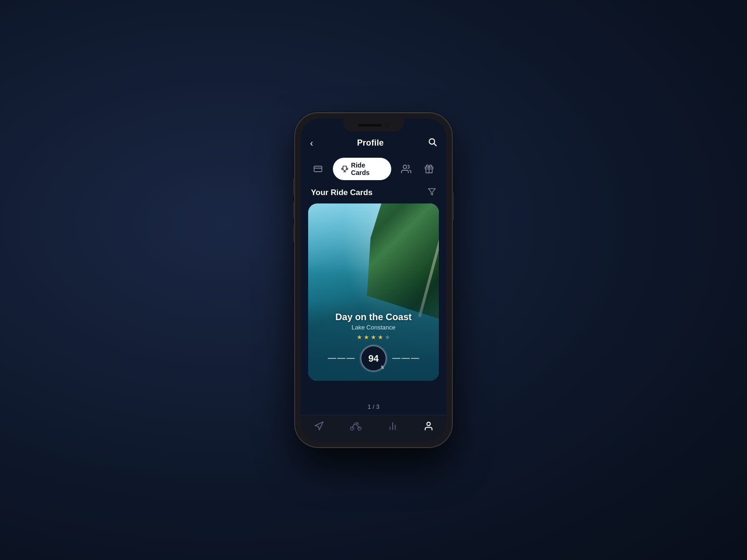 The height and width of the screenshot is (560, 747). I want to click on tab-ride-cards: Ride Cards, so click(362, 169).